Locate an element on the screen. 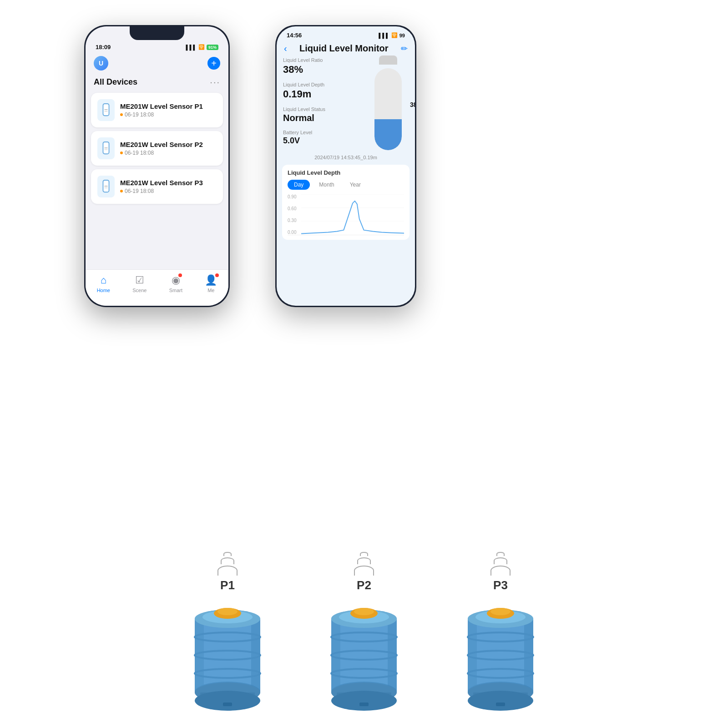 Image resolution: width=728 pixels, height=728 pixels. nav-home-label: Home is located at coordinates (104, 290).